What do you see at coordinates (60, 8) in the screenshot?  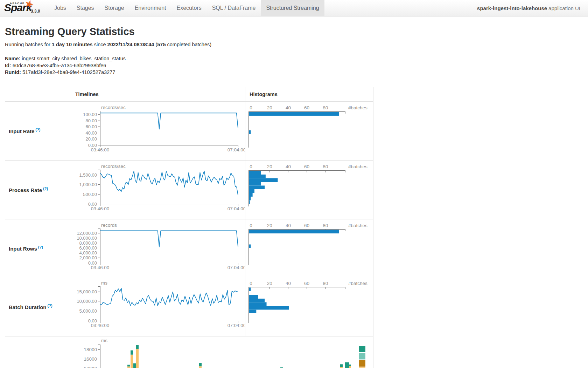 I see `nav-tab-jobs: Jobs` at bounding box center [60, 8].